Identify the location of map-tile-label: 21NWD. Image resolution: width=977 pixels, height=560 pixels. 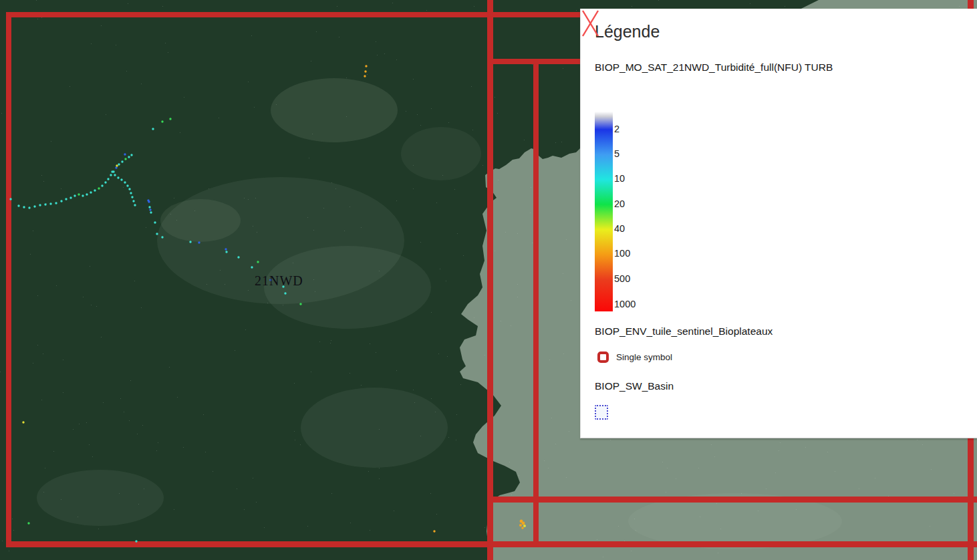
(279, 281).